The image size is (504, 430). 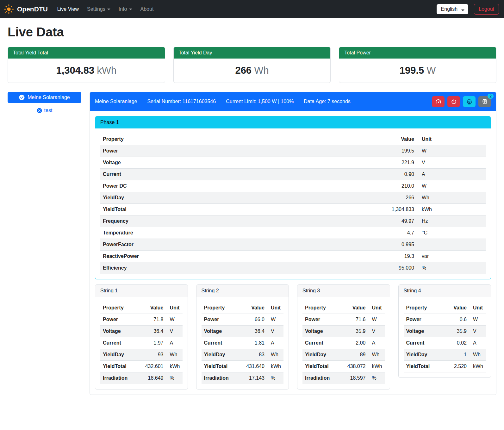 I want to click on unit-cell: %, so click(x=275, y=378).